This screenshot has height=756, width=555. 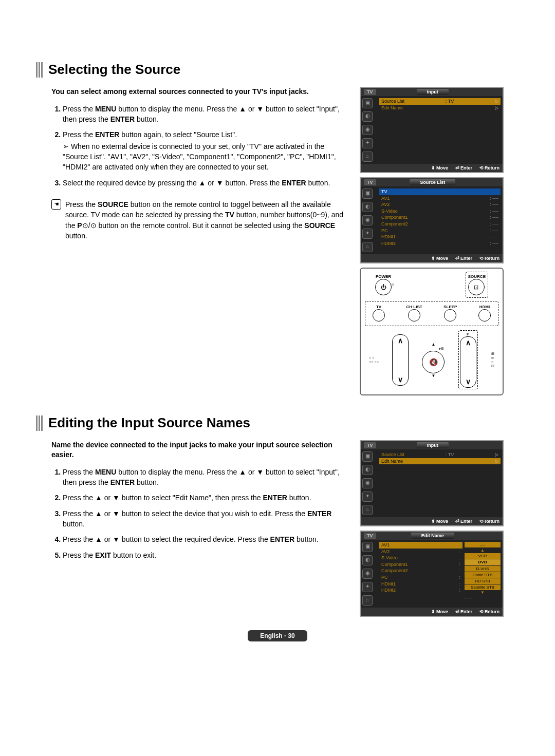 I want to click on remote-dots: ⊞∞○⊡, so click(x=493, y=360).